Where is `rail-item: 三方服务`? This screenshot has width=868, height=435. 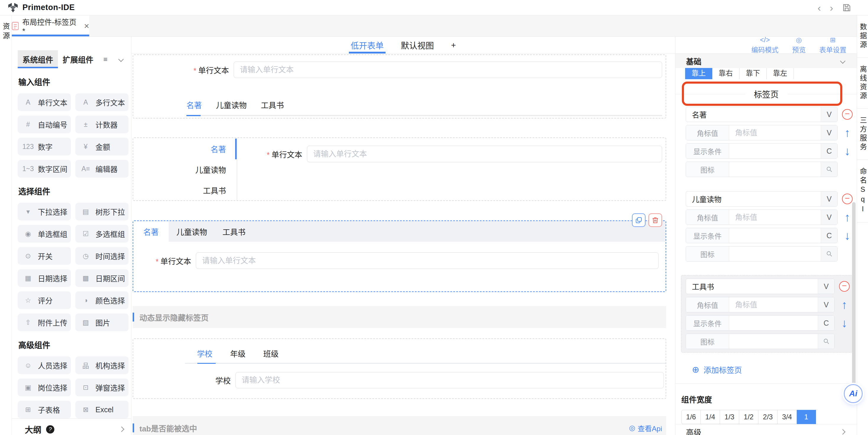 rail-item: 三方服务 is located at coordinates (863, 134).